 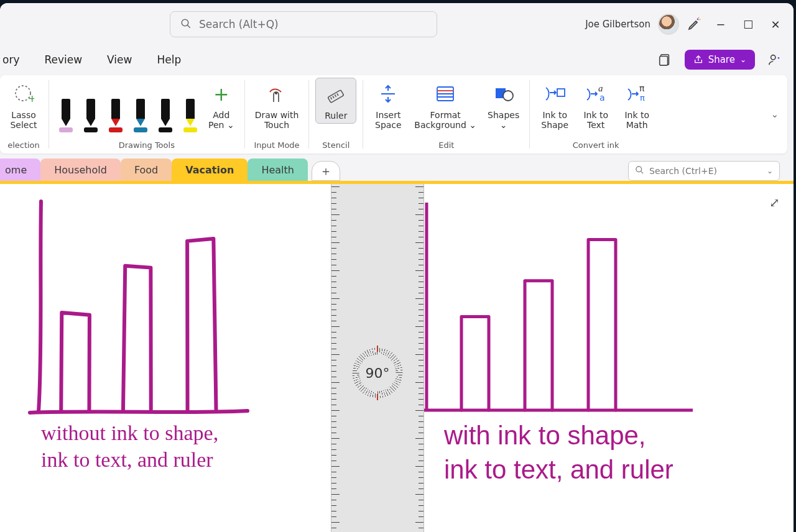 What do you see at coordinates (721, 60) in the screenshot?
I see `share-label: Share` at bounding box center [721, 60].